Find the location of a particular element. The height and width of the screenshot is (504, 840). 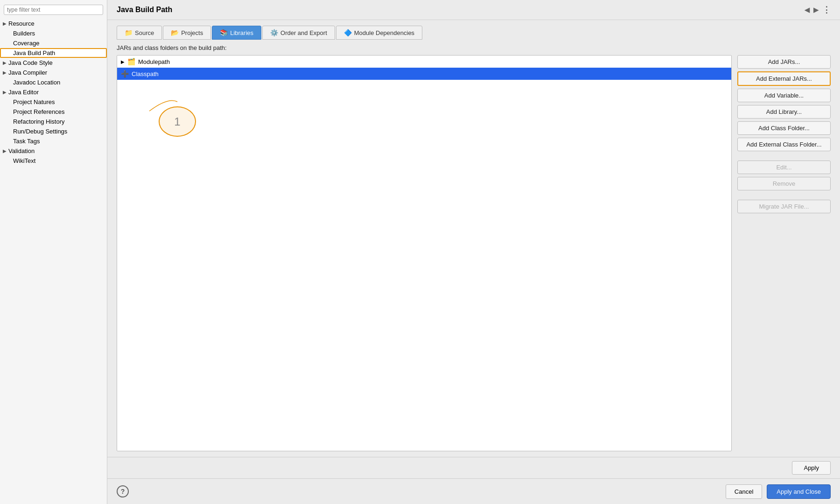

expand-arrow-validation: ▶ is located at coordinates (5, 151).